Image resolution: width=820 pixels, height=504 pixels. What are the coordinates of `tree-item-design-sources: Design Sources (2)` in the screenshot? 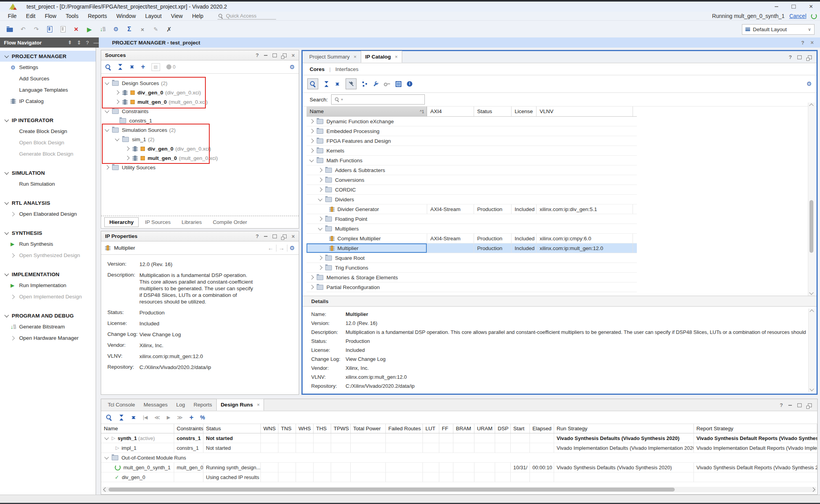 It's located at (200, 83).